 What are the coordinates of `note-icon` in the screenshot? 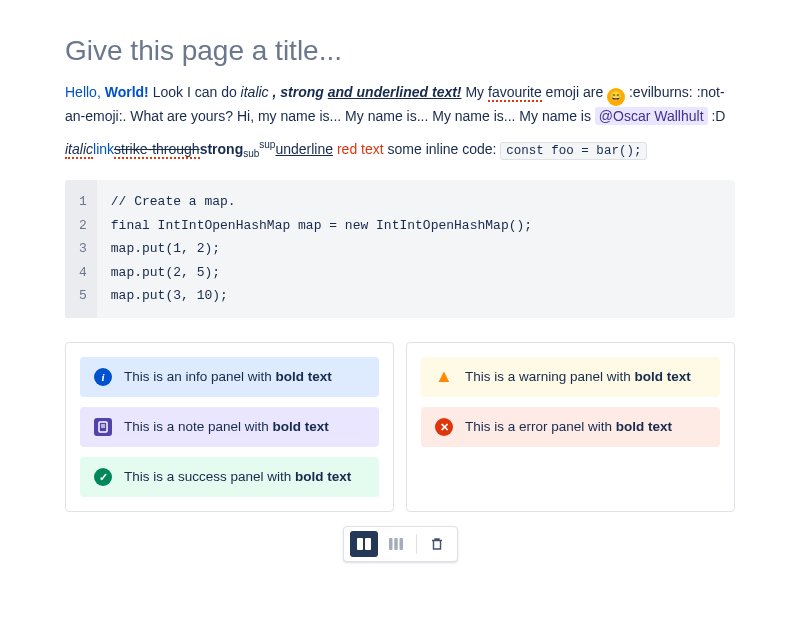 It's located at (103, 427).